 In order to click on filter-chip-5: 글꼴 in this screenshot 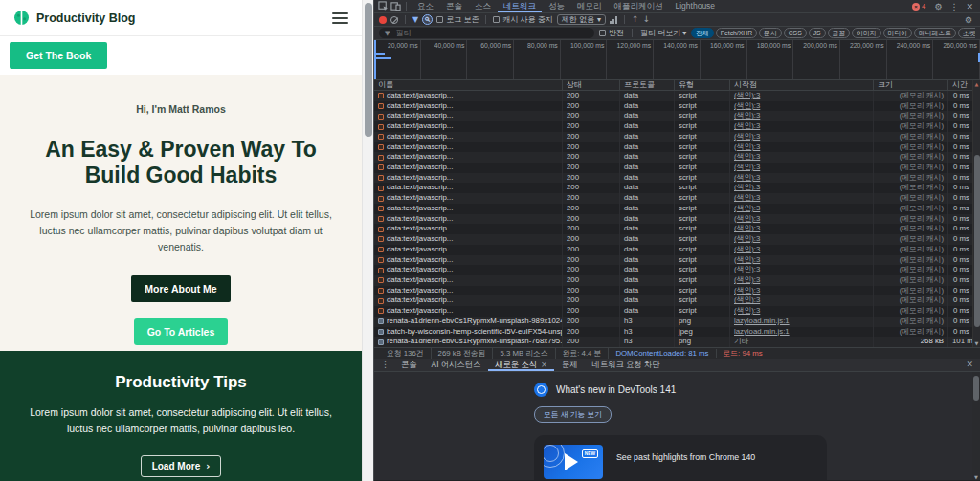, I will do `click(839, 33)`.